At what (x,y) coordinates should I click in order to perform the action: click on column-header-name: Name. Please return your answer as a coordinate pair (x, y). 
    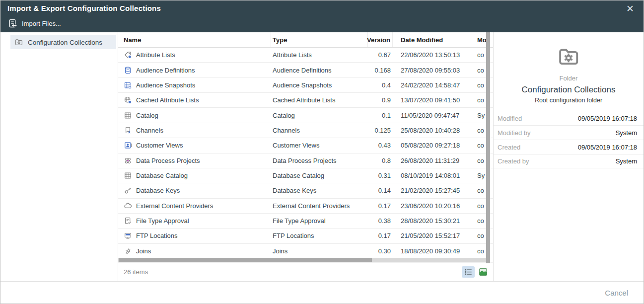
    Looking at the image, I should click on (195, 40).